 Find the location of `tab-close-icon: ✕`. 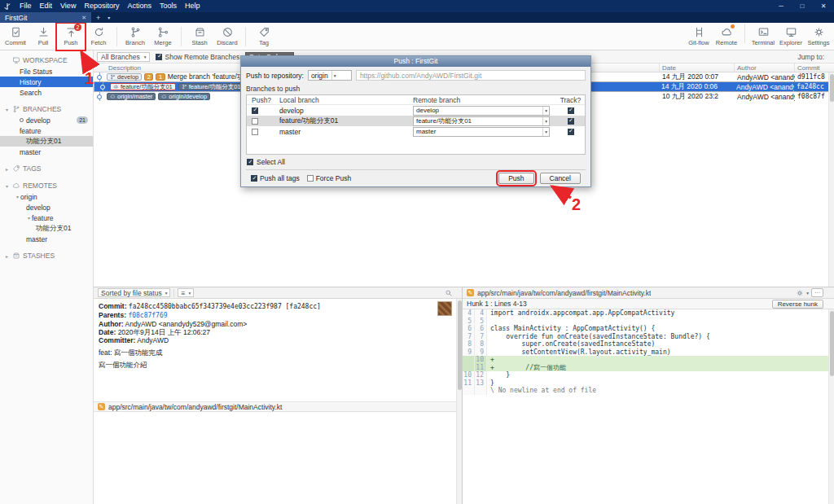

tab-close-icon: ✕ is located at coordinates (84, 18).